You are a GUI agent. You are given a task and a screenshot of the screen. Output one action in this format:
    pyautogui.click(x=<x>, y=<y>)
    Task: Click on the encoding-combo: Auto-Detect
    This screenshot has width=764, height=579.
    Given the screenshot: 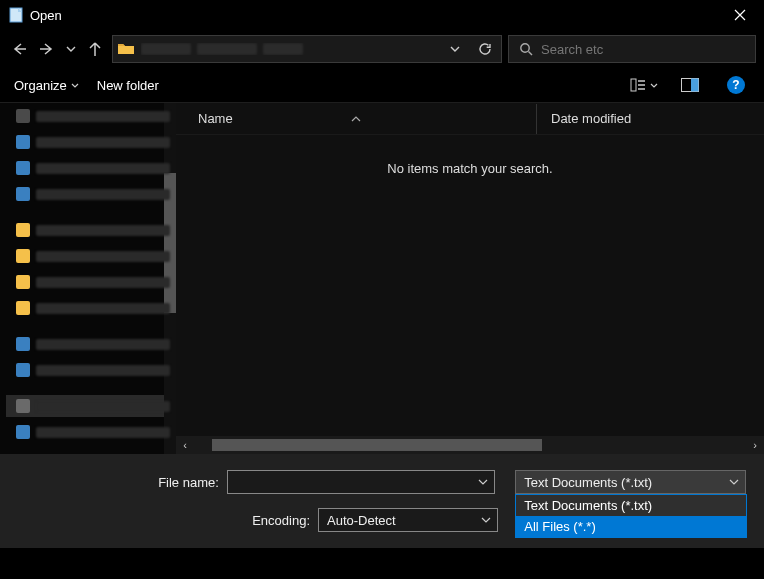 What is the action you would take?
    pyautogui.click(x=408, y=520)
    